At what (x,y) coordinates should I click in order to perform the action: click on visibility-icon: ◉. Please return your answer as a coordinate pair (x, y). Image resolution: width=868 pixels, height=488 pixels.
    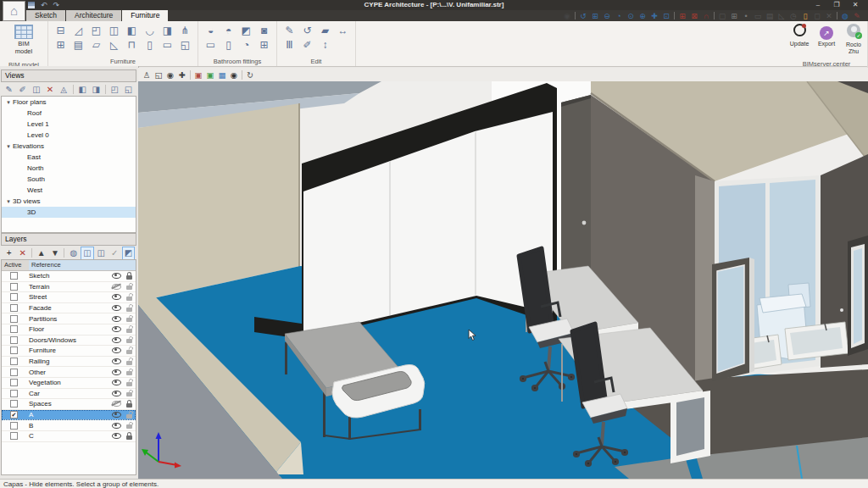
    Looking at the image, I should click on (234, 75).